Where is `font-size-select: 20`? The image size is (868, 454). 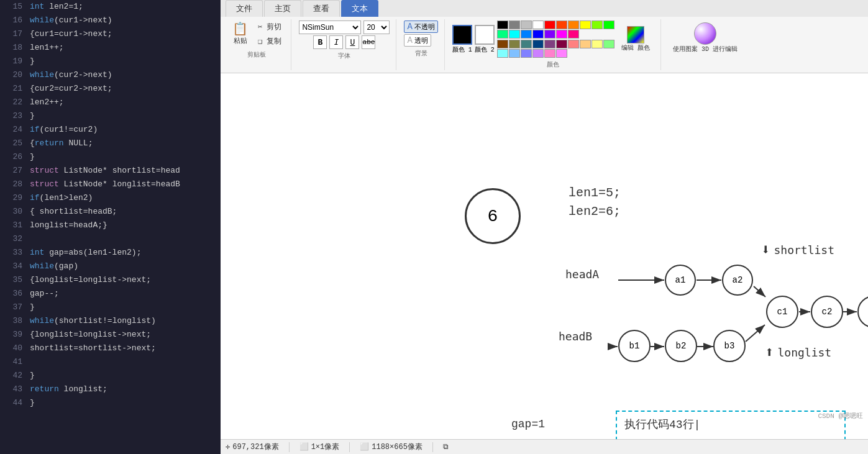 font-size-select: 20 is located at coordinates (377, 27).